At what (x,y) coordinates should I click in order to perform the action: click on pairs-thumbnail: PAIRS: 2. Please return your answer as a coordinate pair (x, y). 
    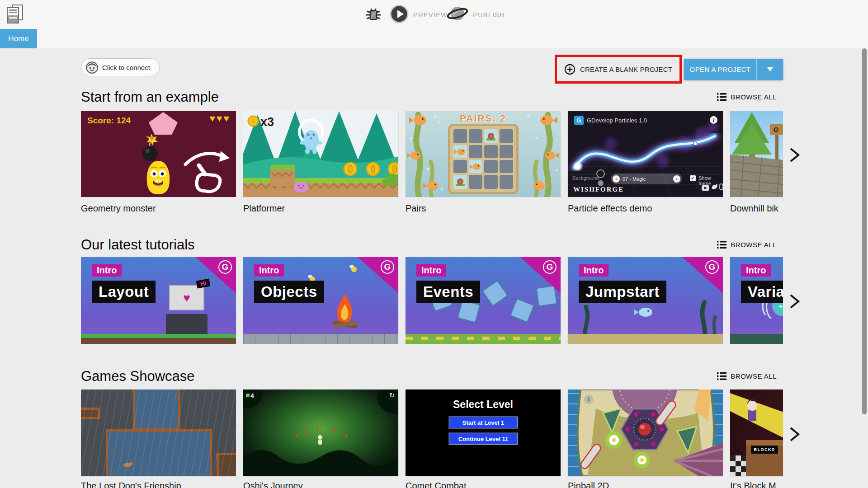
    Looking at the image, I should click on (483, 154).